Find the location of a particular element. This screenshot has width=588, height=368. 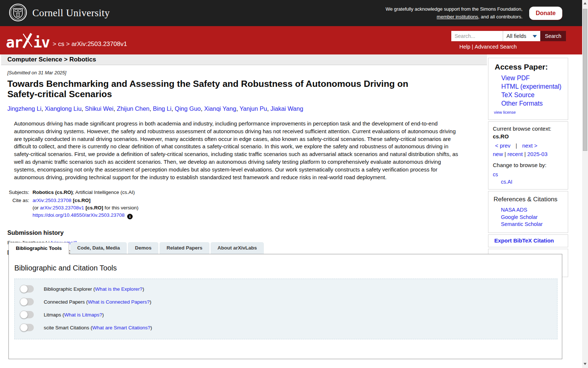

author-link: Jiakai Wang is located at coordinates (287, 109).